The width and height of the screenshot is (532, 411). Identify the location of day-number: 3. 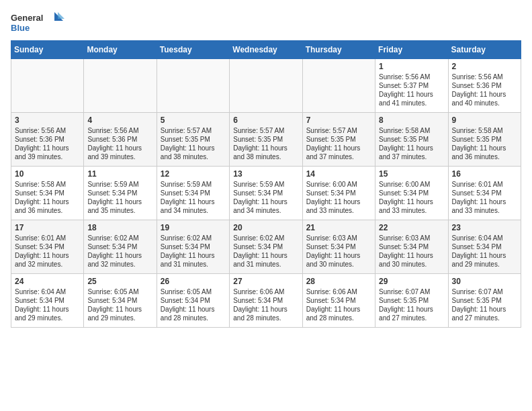
(47, 120).